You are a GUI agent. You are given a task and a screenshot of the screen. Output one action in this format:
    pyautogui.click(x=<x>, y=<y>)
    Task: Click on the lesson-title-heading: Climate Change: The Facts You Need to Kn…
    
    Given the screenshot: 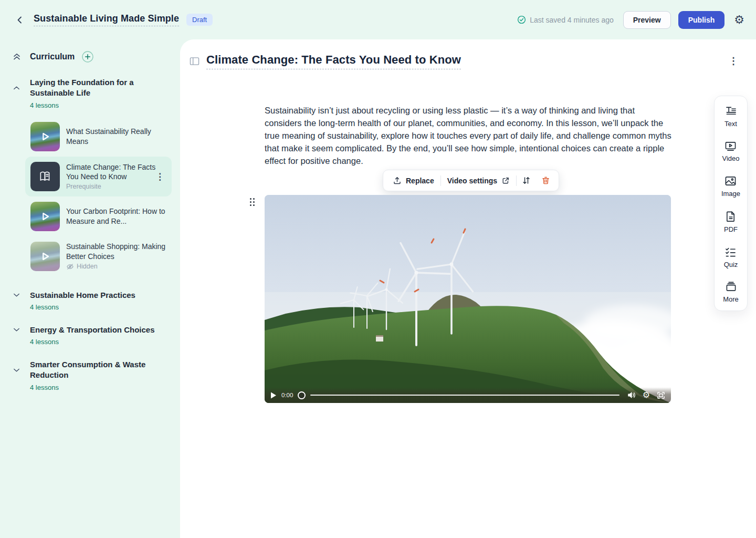 What is the action you would take?
    pyautogui.click(x=334, y=61)
    